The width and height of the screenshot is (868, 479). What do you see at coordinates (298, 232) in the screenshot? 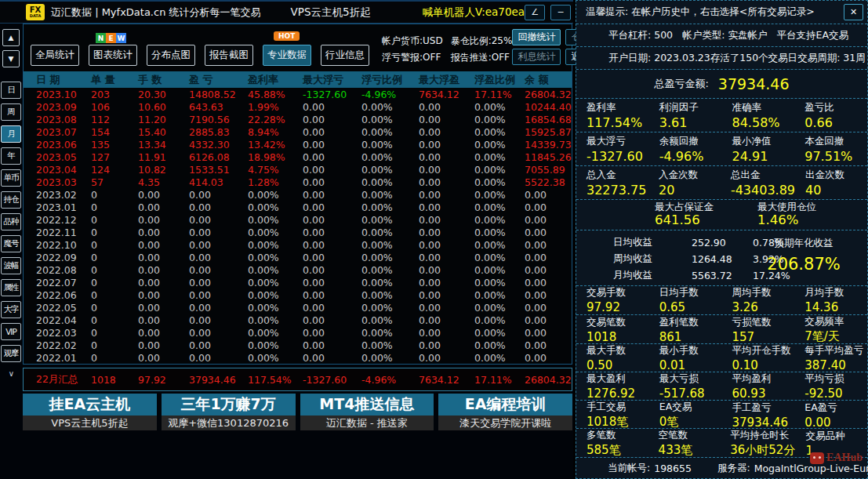
I see `table-row: 2022.1100.000.000.00%0.000.00%0.000.00%0…` at bounding box center [298, 232].